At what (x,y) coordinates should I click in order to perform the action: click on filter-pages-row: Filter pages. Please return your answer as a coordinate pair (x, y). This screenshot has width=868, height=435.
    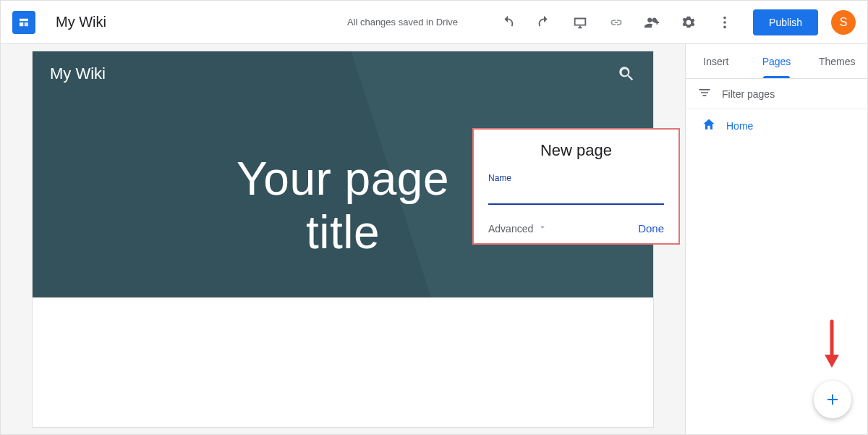
    Looking at the image, I should click on (777, 94).